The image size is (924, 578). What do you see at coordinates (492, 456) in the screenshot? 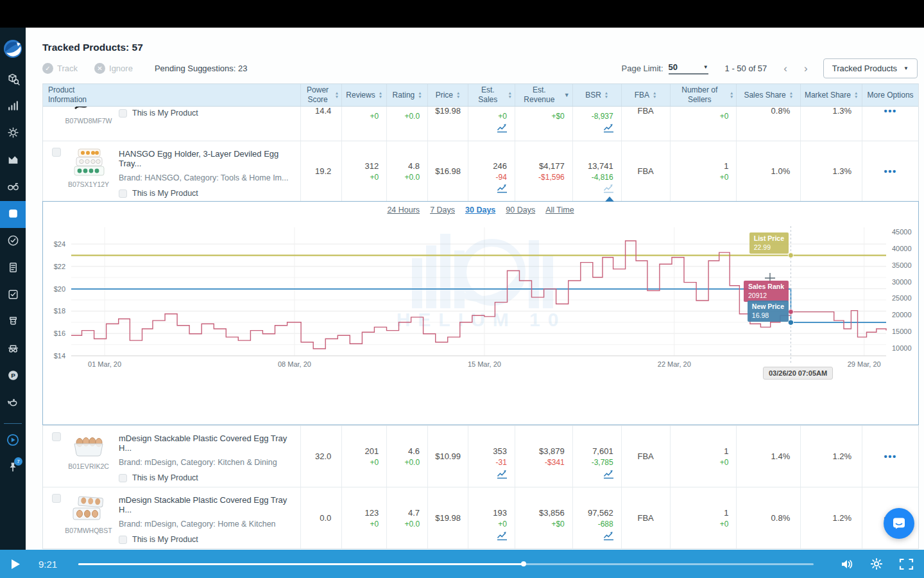
I see `cell-sales: 353 -31` at bounding box center [492, 456].